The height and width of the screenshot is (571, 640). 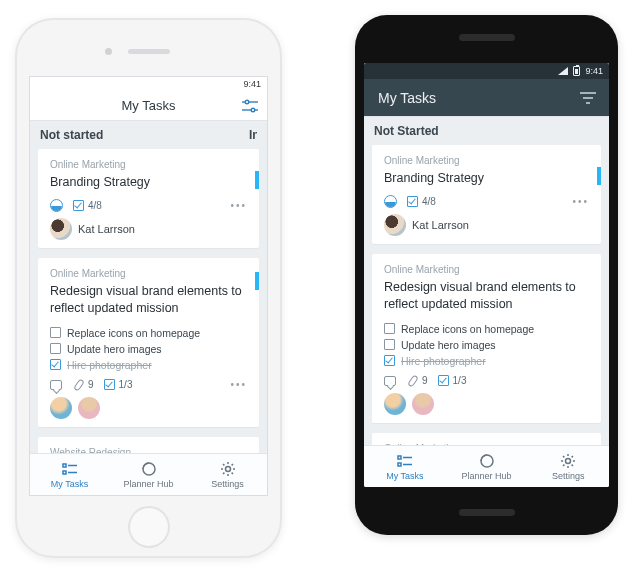 What do you see at coordinates (412, 381) in the screenshot?
I see `attachment-icon` at bounding box center [412, 381].